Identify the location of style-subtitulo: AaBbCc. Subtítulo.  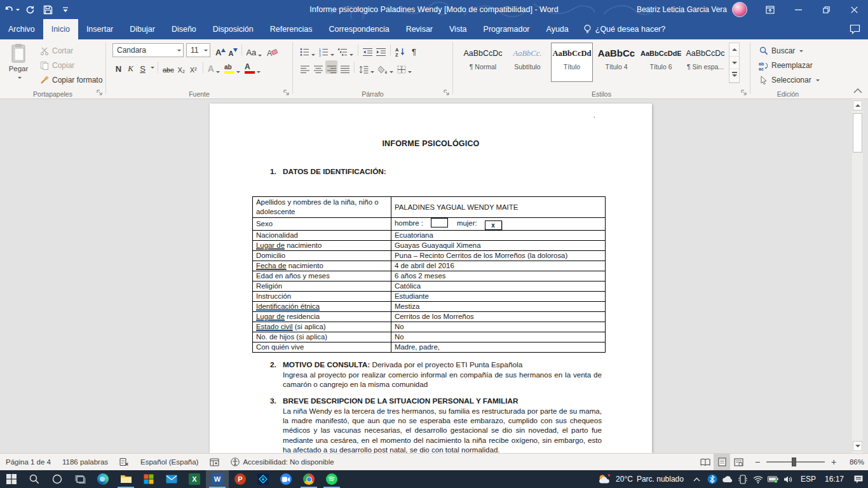
(527, 62).